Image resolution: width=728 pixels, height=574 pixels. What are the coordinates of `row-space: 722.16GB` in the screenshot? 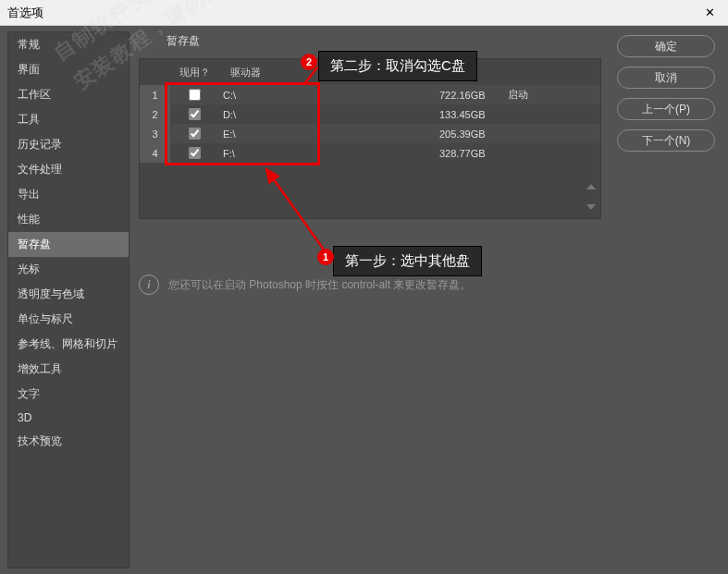 It's located at (386, 95).